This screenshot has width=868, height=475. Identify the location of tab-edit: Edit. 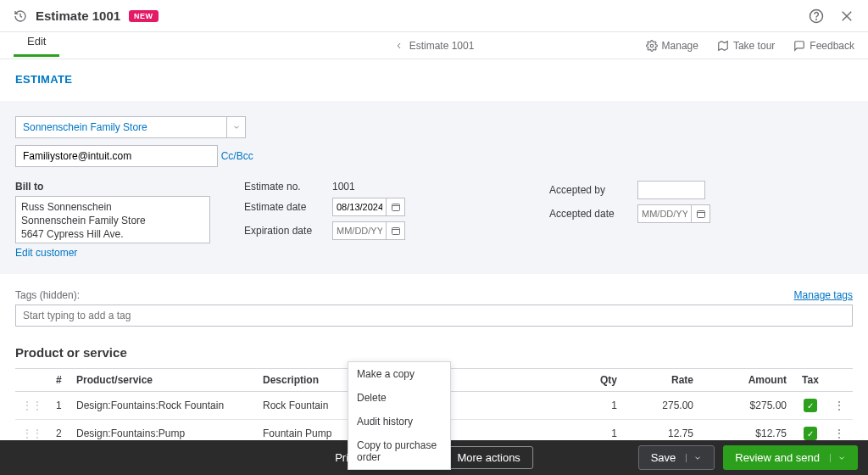
(36, 46).